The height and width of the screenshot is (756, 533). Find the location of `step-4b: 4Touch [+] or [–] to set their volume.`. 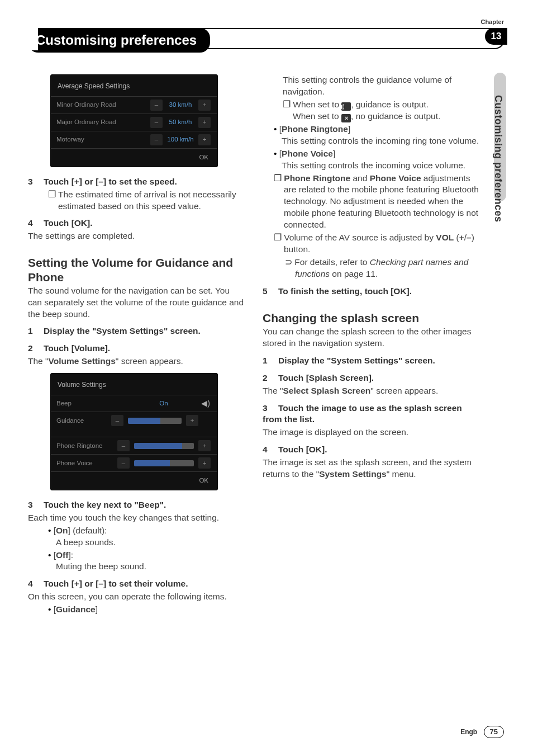

step-4b: 4Touch [+] or [–] to set their volume. is located at coordinates (137, 584).